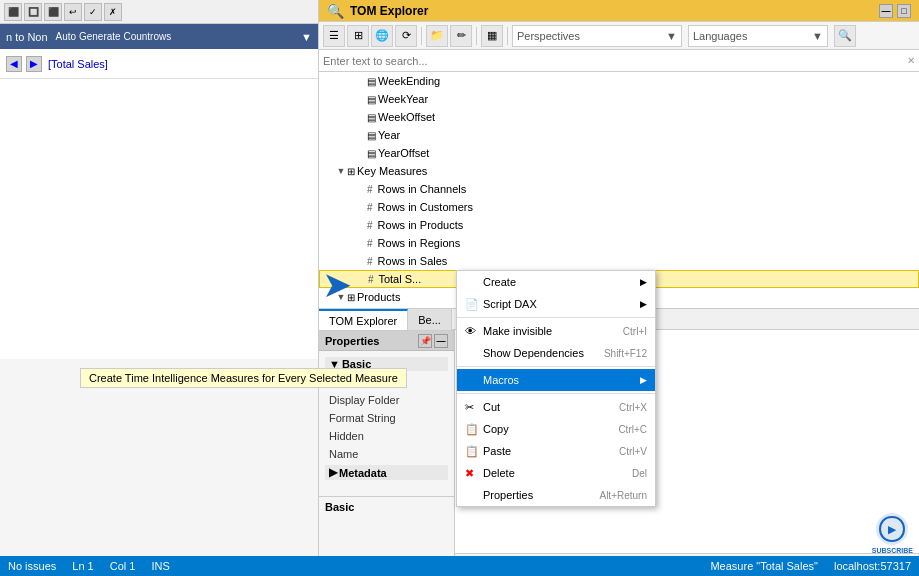  I want to click on left-header-title: n to Non, so click(27, 37).